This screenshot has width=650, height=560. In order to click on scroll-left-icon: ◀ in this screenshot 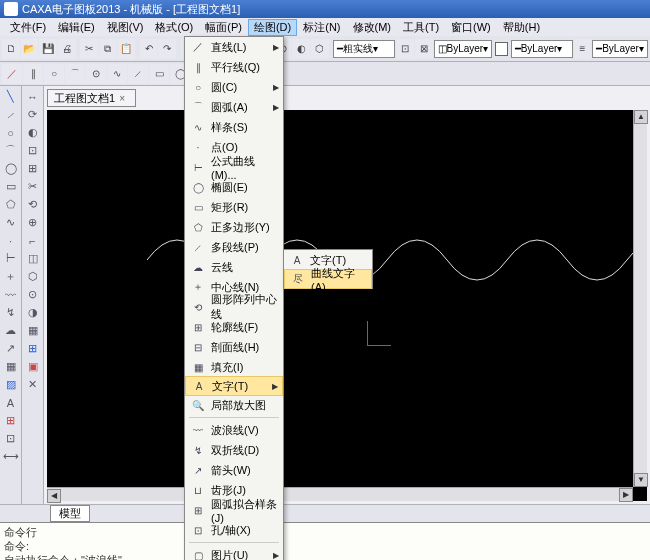, I will do `click(54, 496)`.